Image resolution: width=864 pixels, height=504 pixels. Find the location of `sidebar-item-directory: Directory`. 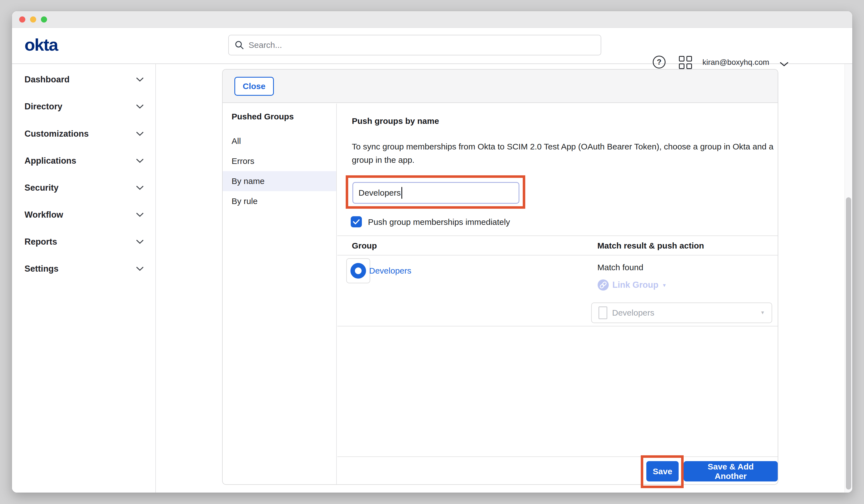

sidebar-item-directory: Directory is located at coordinates (84, 107).